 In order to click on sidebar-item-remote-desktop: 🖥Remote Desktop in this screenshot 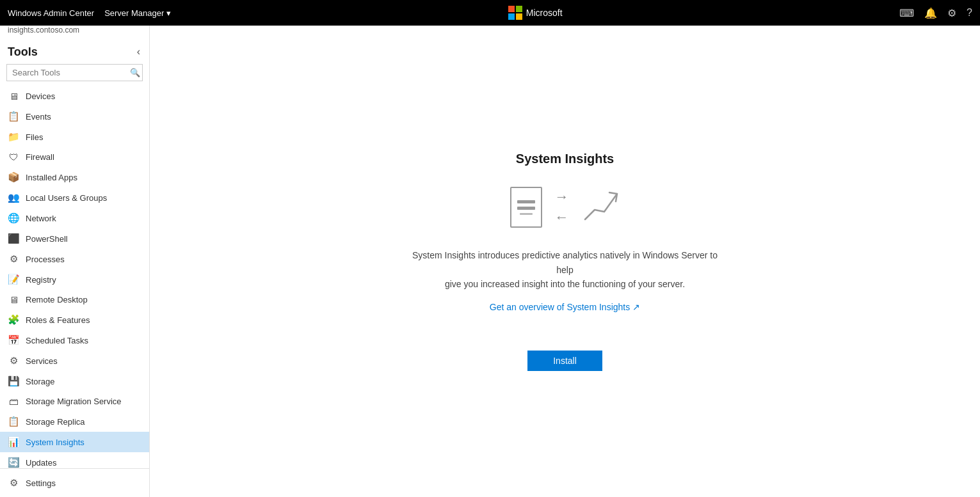, I will do `click(74, 299)`.